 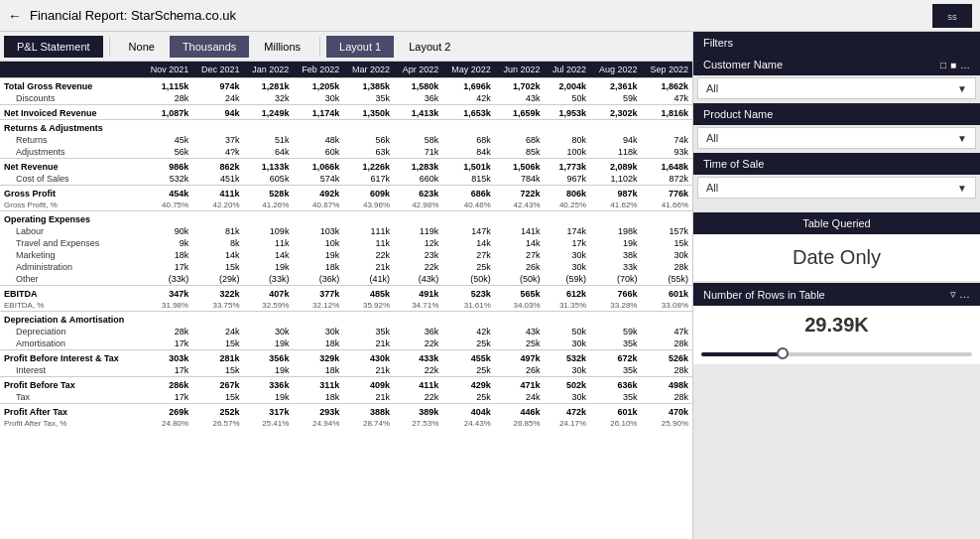 What do you see at coordinates (964, 294) in the screenshot?
I see `rows-more-icon: …` at bounding box center [964, 294].